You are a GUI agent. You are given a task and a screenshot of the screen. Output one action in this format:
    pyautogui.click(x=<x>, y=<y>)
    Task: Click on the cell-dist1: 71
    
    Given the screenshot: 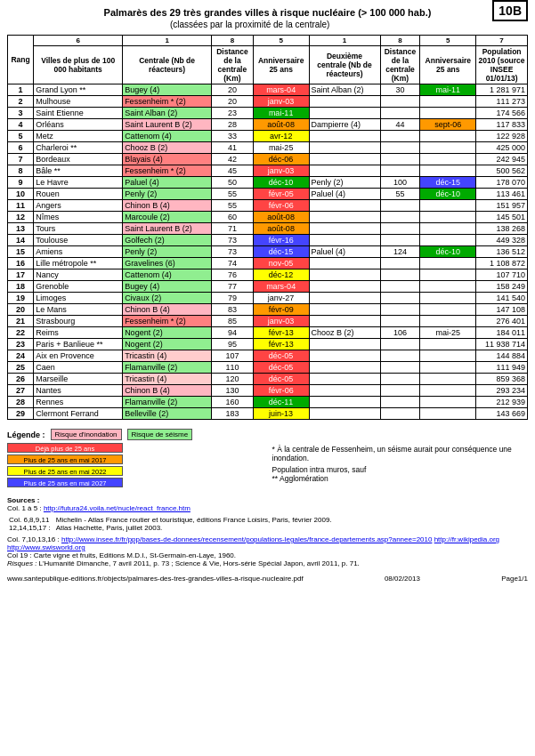 What is the action you would take?
    pyautogui.click(x=233, y=229)
    